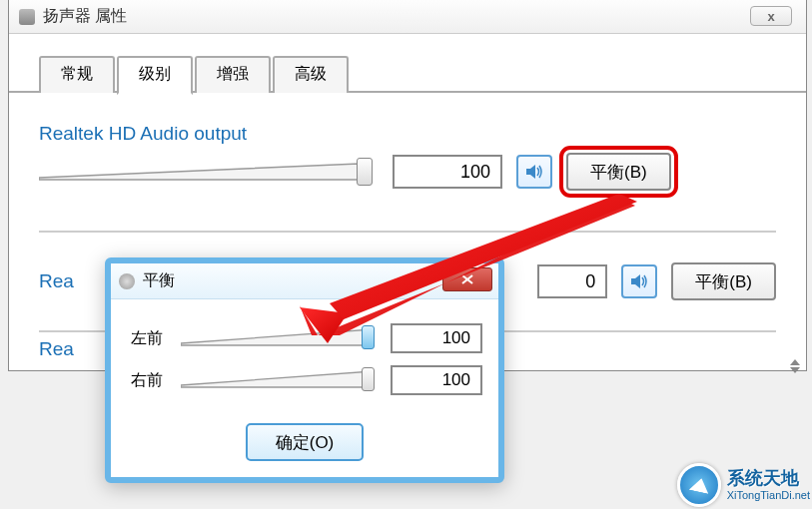 The width and height of the screenshot is (812, 509). What do you see at coordinates (407, 134) in the screenshot?
I see `output1-label: Realtek HD Audio output` at bounding box center [407, 134].